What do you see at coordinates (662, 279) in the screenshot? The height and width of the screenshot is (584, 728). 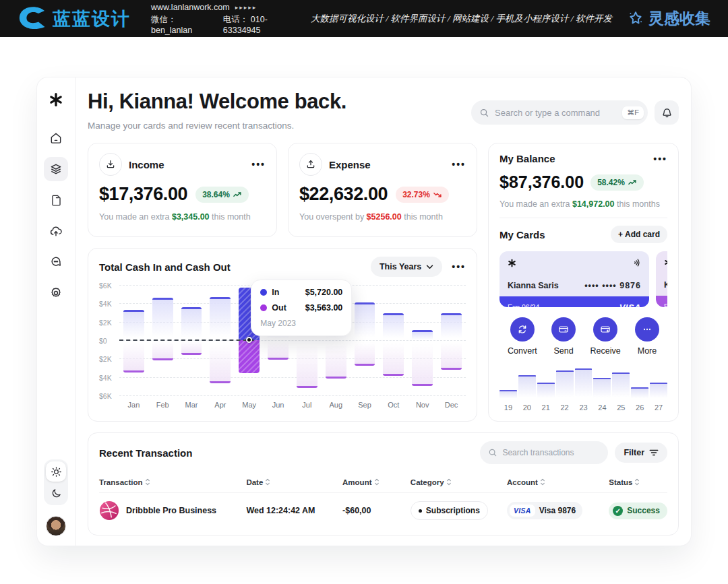 I see `credit-card-secondary: Kianna Exp 06/2` at bounding box center [662, 279].